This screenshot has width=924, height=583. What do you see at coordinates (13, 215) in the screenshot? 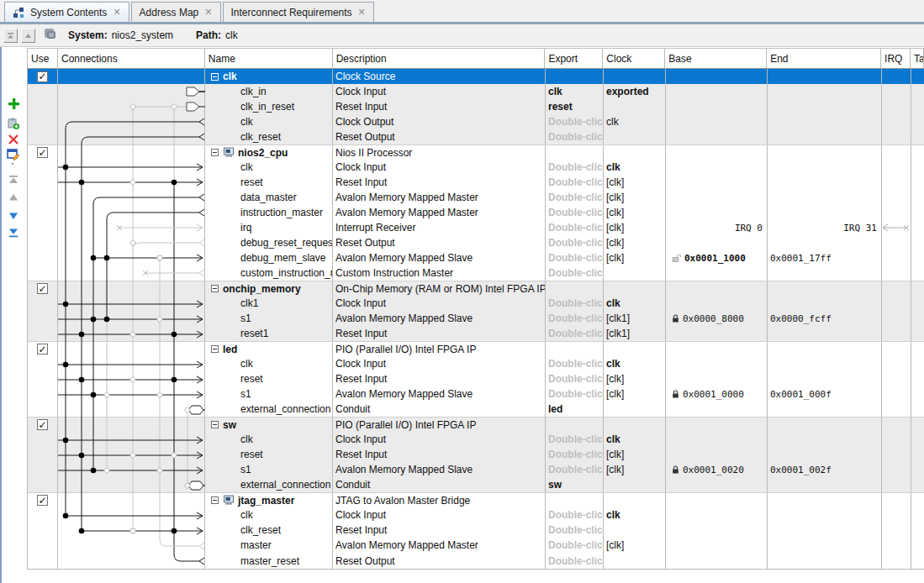
I see `move-down-row-button` at bounding box center [13, 215].